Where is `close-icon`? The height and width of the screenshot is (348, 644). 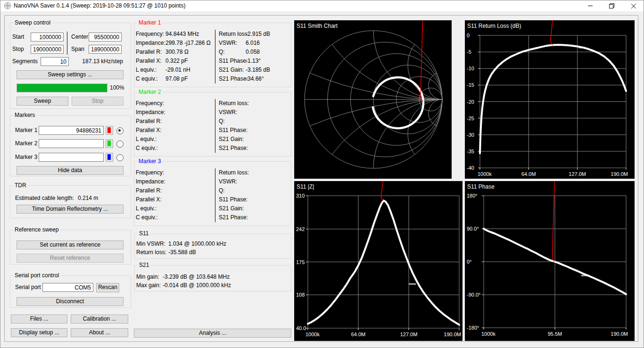 close-icon is located at coordinates (634, 6).